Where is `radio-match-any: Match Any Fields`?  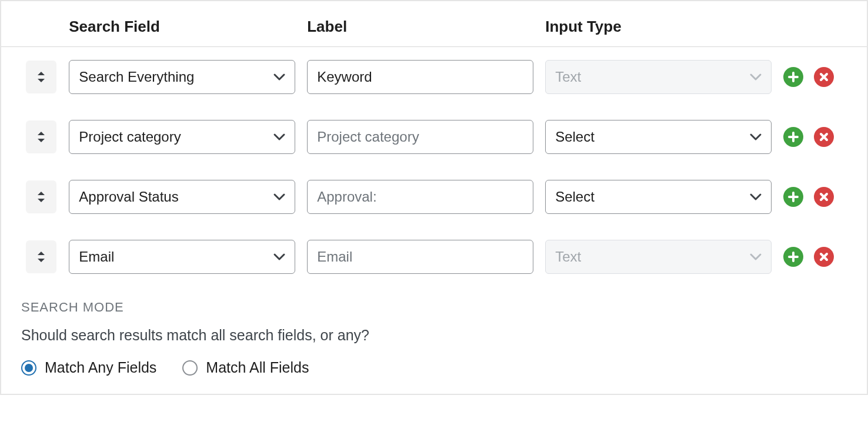 radio-match-any: Match Any Fields is located at coordinates (89, 368).